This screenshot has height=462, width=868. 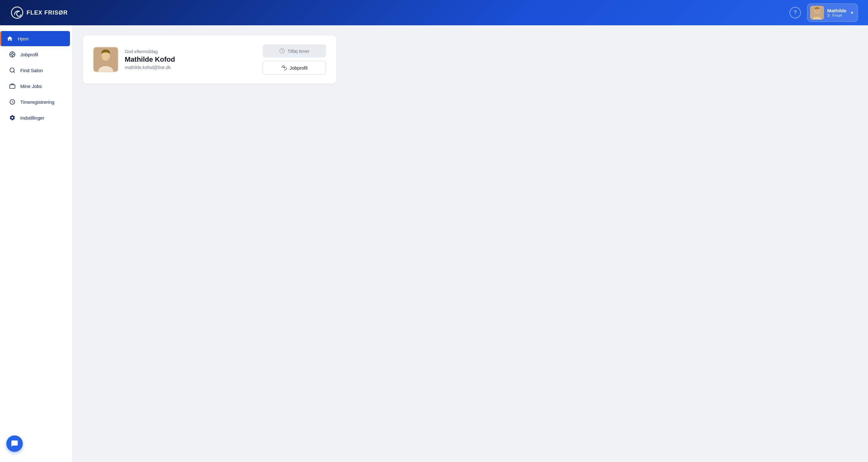 What do you see at coordinates (824, 13) in the screenshot?
I see `header-right: ? Mathilde` at bounding box center [824, 13].